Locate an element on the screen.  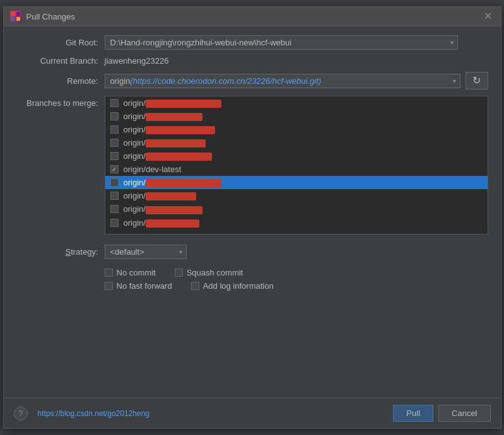
strategy-value: <default> is located at coordinates (127, 252).